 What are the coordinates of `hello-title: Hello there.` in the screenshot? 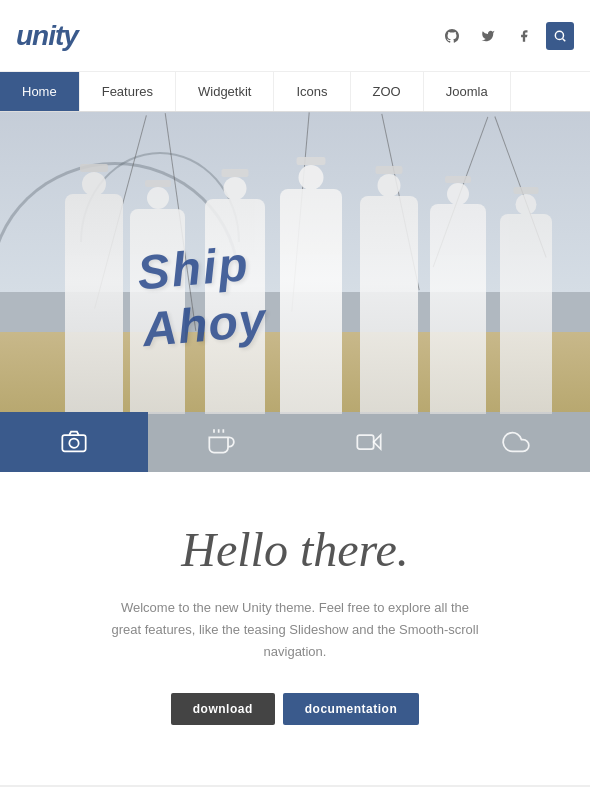 It's located at (295, 550).